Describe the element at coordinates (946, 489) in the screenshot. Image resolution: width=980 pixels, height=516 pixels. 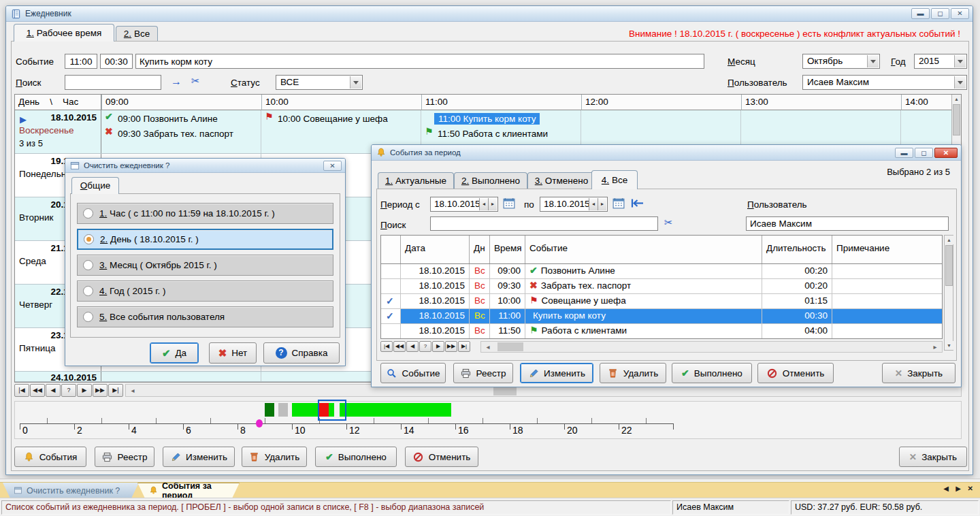
I see `tab-scroll-left-icon: ◀` at that location.